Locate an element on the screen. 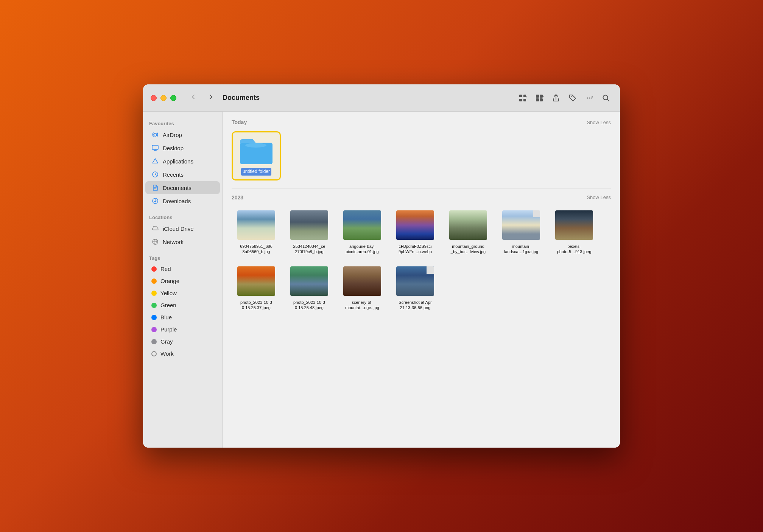  window-title: Documents is located at coordinates (241, 98).